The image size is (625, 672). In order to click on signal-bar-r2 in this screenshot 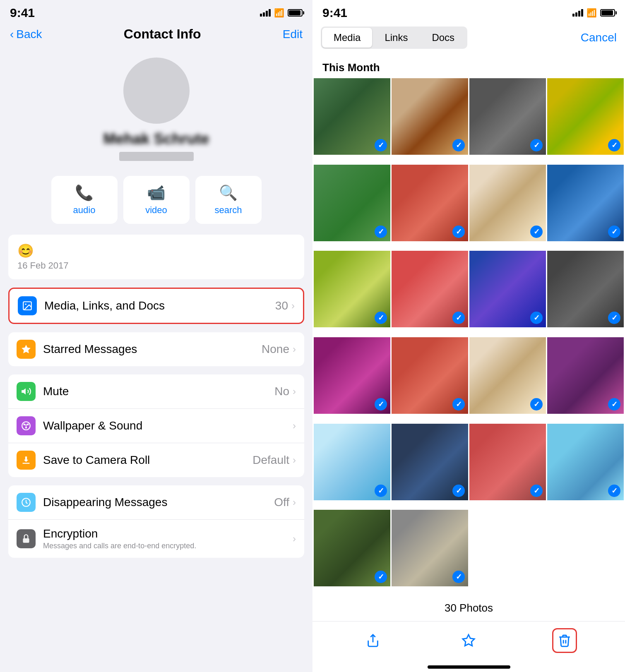, I will do `click(576, 14)`.